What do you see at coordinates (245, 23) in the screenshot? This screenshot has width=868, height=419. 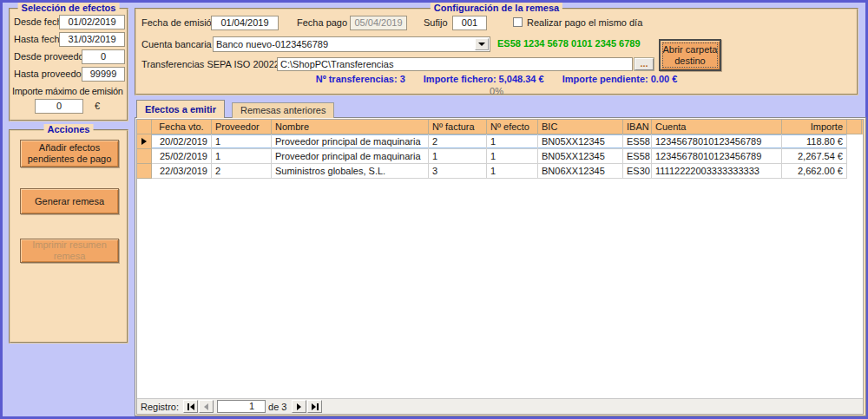 I see `fecha-emision-field: 01/04/2019` at bounding box center [245, 23].